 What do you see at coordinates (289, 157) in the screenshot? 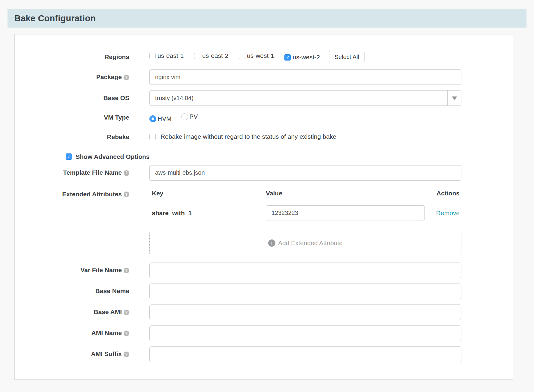
I see `show-advanced-options-checkbox: ✓ Show Advanced Options` at bounding box center [289, 157].